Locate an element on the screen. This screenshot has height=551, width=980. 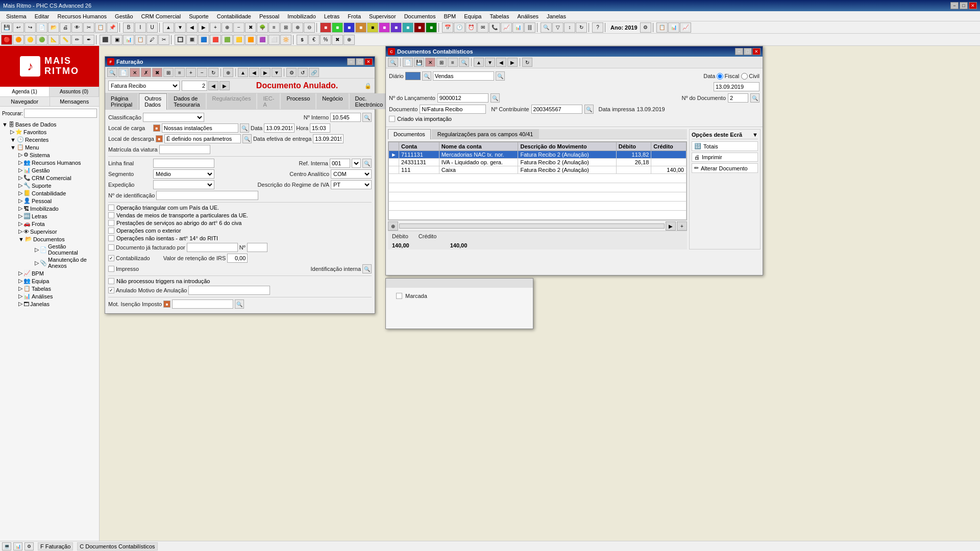
tb2-16: 🔳 is located at coordinates (192, 40).